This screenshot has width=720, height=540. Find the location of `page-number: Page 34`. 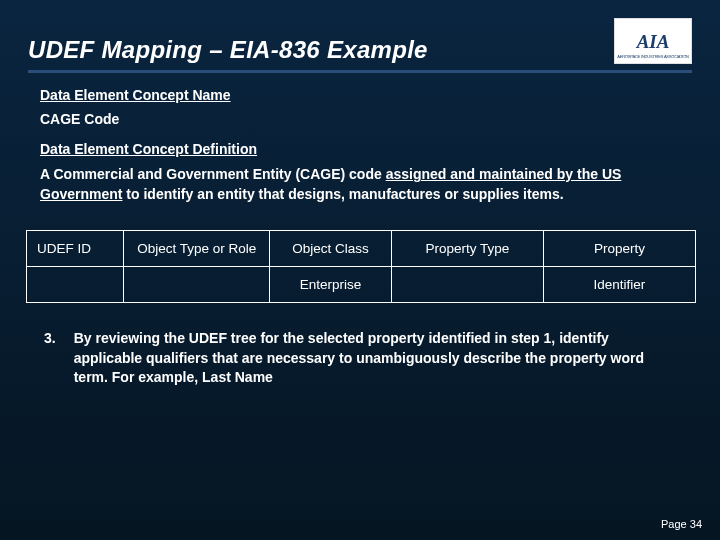

page-number: Page 34 is located at coordinates (682, 524).